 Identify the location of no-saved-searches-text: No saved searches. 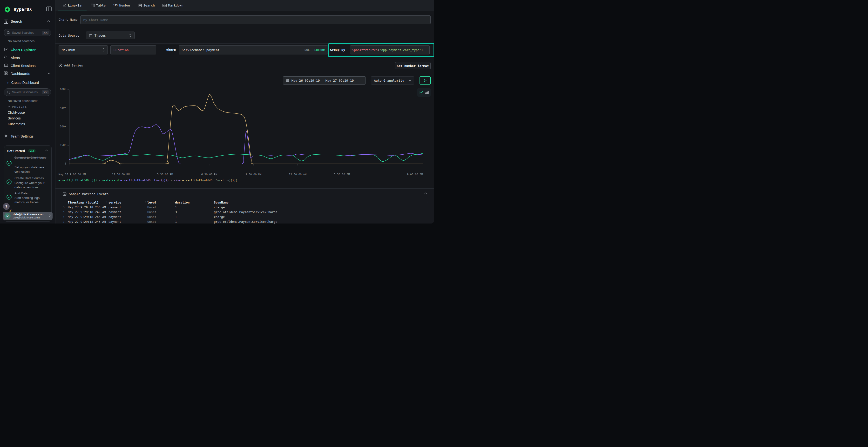
(21, 41).